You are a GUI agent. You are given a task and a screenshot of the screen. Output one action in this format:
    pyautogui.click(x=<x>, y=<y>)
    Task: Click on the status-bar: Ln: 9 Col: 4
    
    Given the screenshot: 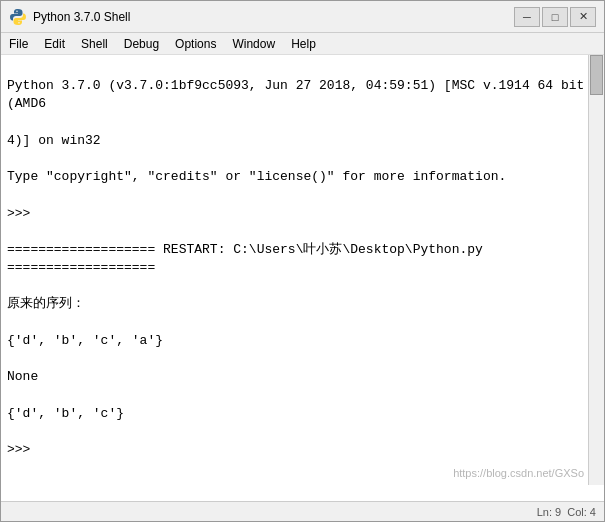 What is the action you would take?
    pyautogui.click(x=302, y=511)
    